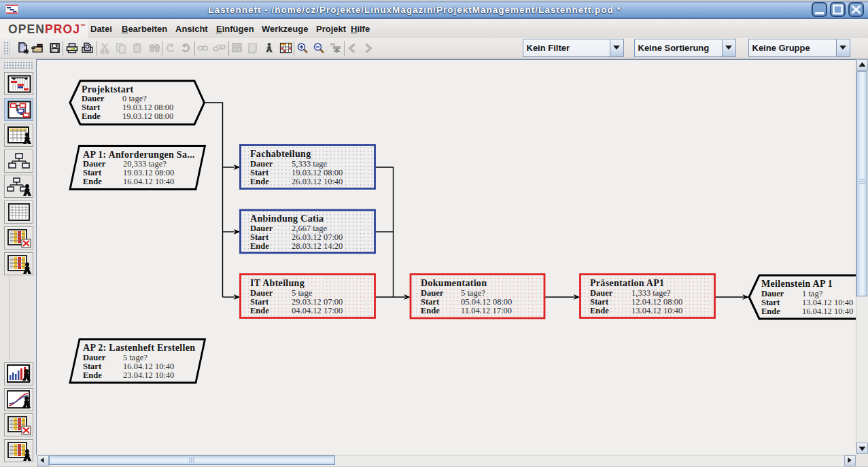 The image size is (868, 467). What do you see at coordinates (310, 228) in the screenshot?
I see `svg-text: 2,667 tage` at bounding box center [310, 228].